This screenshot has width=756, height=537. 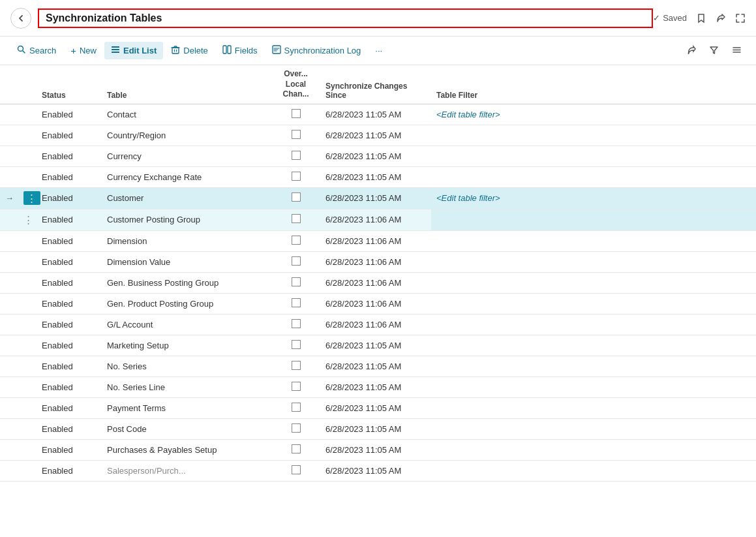 What do you see at coordinates (378, 303) in the screenshot?
I see `table-row: EnabledGen. Product Posting Group6/28/20…` at bounding box center [378, 303].